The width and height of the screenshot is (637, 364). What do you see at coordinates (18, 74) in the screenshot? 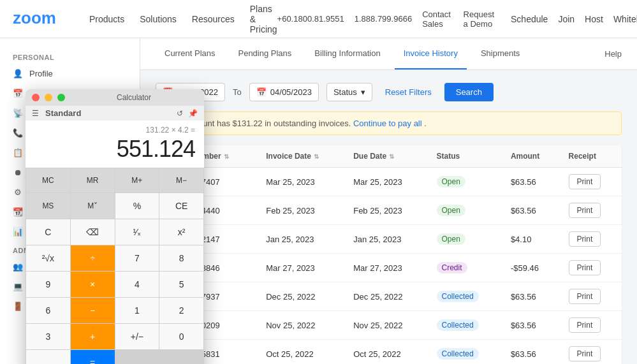
I see `profile-icon: 👤` at bounding box center [18, 74].